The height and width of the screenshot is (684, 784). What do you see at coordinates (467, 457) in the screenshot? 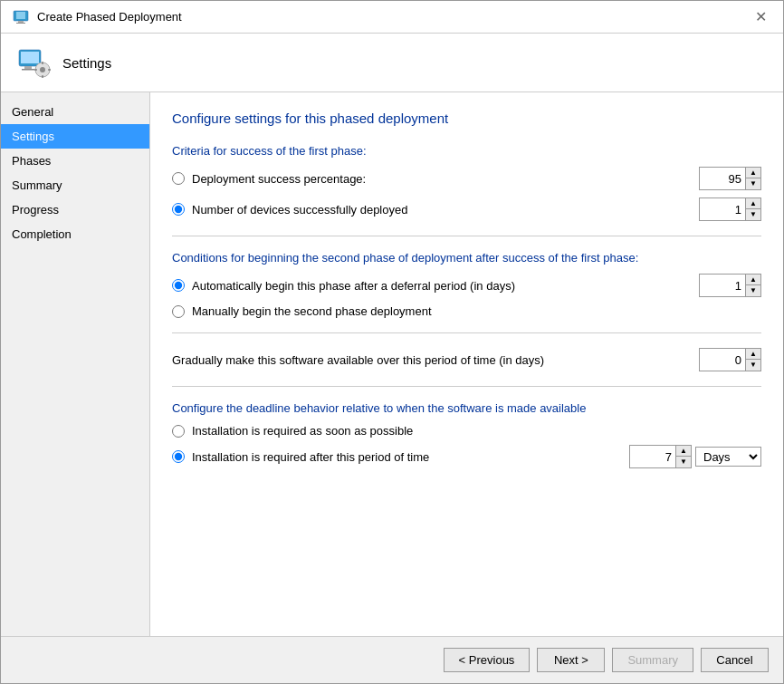
I see `radio-row-period: Installation is required after this peri…` at bounding box center [467, 457].